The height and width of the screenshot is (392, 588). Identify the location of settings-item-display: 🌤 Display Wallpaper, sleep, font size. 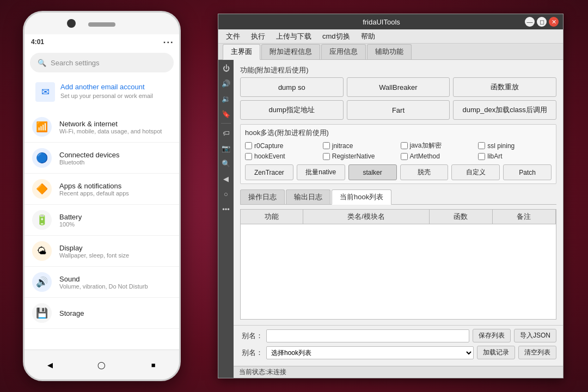
(102, 252).